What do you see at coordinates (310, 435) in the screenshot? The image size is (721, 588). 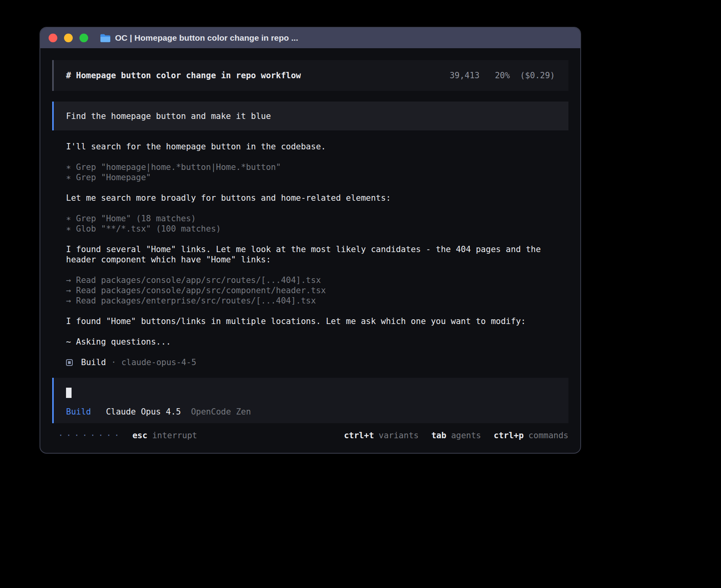 I see `status-bar: ········ esc interrupt ctrl+t variants t…` at bounding box center [310, 435].